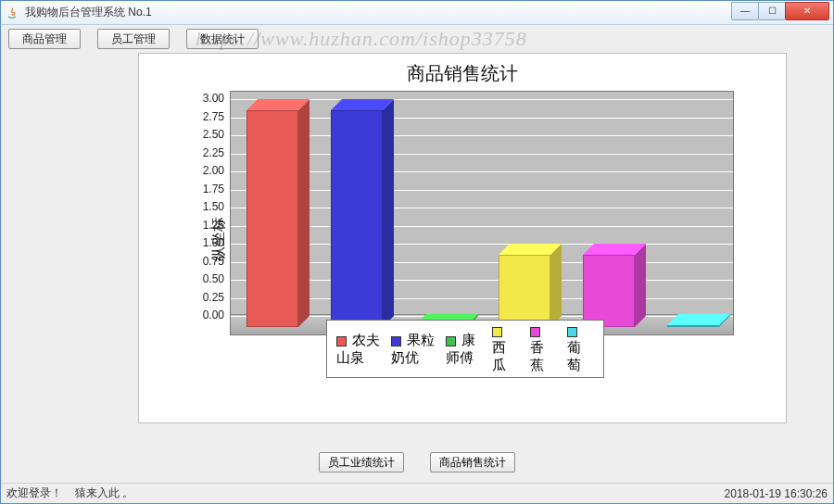 The width and height of the screenshot is (834, 504). I want to click on staff-mgmt-button: 员工管理, so click(133, 39).